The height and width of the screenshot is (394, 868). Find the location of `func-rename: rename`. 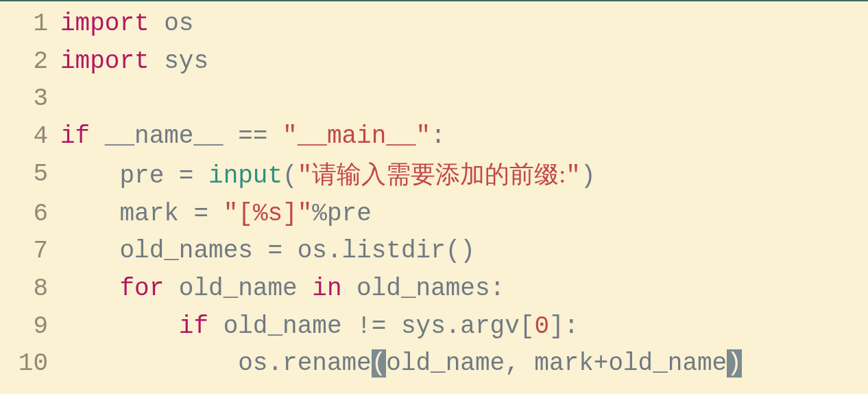

func-rename: rename is located at coordinates (327, 364).